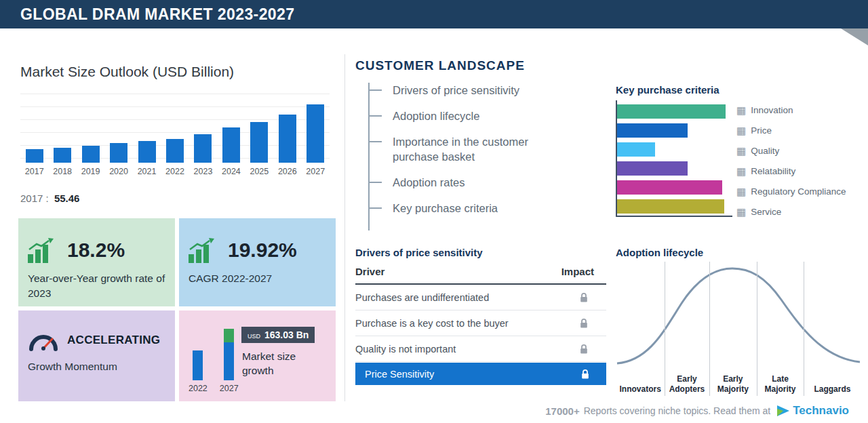 This screenshot has height=423, width=868. What do you see at coordinates (96, 363) in the screenshot?
I see `momentum-label: Growth Momentum` at bounding box center [96, 363].